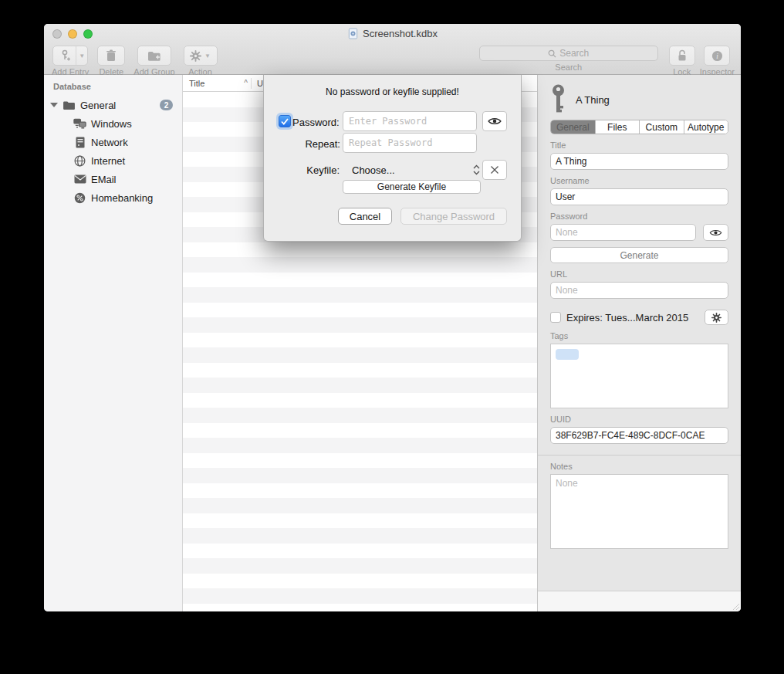  Describe the element at coordinates (412, 187) in the screenshot. I see `generate-keyfile-button: Generate Keyfile` at that location.